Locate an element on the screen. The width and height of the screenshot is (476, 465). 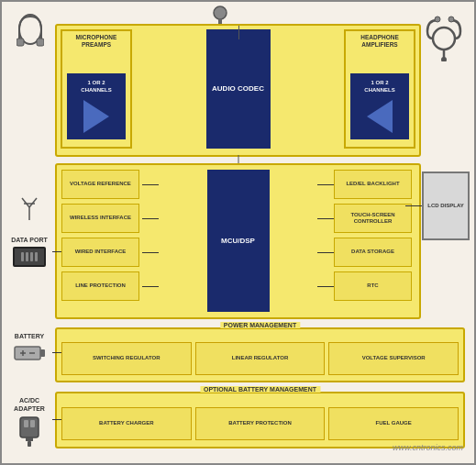
wireless-interface-label: WIRELESS INTERFACE is located at coordinates (101, 218).